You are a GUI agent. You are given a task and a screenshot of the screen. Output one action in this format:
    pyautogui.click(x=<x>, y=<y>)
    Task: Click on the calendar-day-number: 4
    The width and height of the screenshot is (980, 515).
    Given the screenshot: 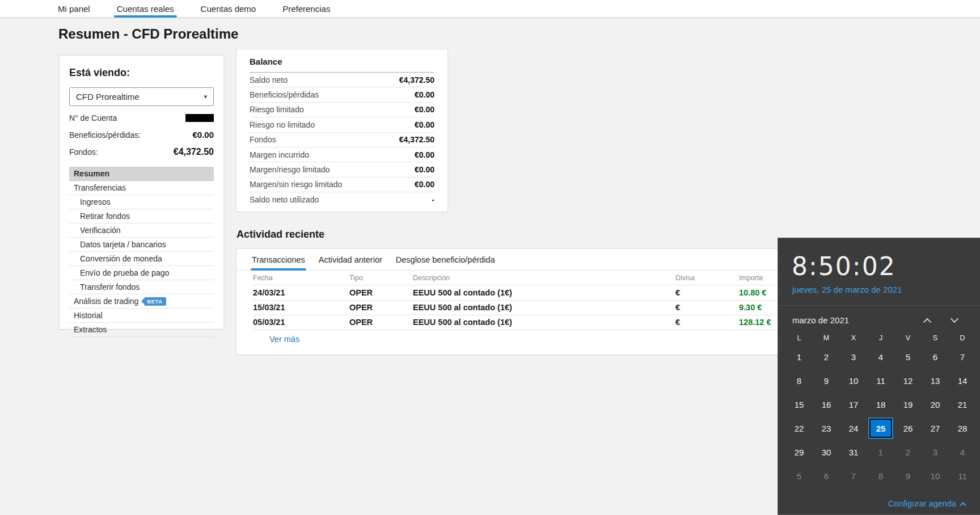 What is the action you would take?
    pyautogui.click(x=881, y=357)
    